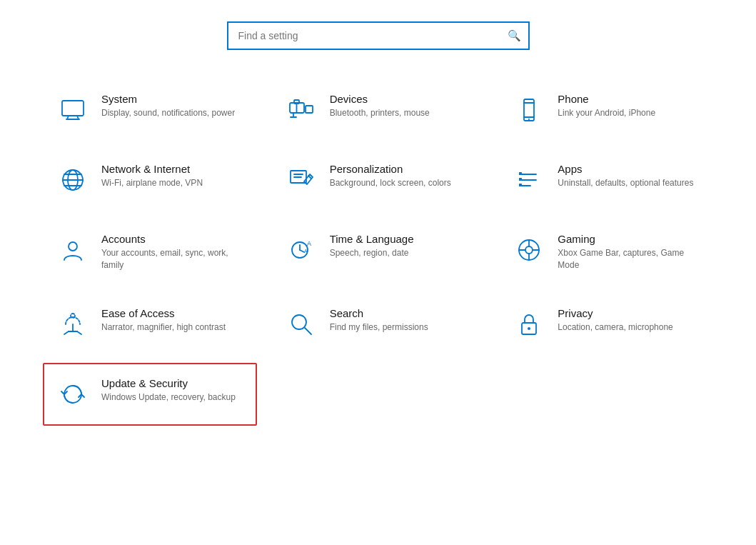 The height and width of the screenshot is (545, 756). Describe the element at coordinates (380, 113) in the screenshot. I see `devices-desc: Bluetooth, printers, mouse` at that location.